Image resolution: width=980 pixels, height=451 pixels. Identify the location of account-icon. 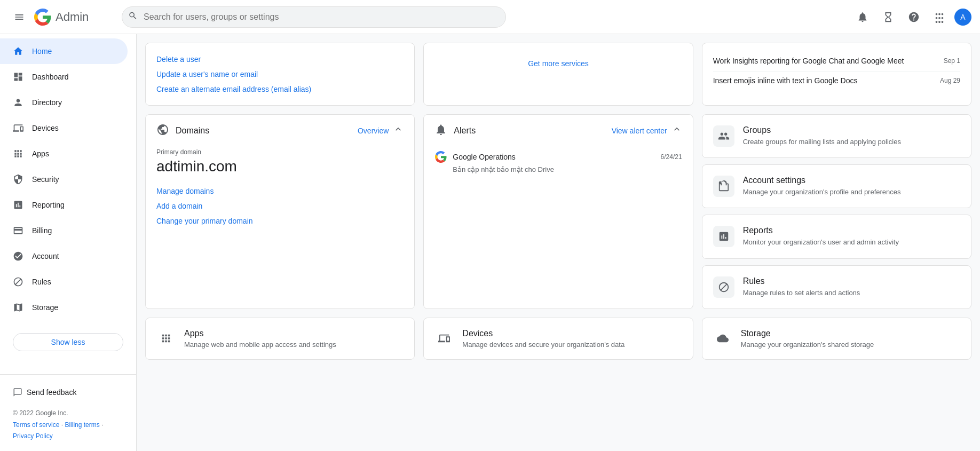
(18, 256).